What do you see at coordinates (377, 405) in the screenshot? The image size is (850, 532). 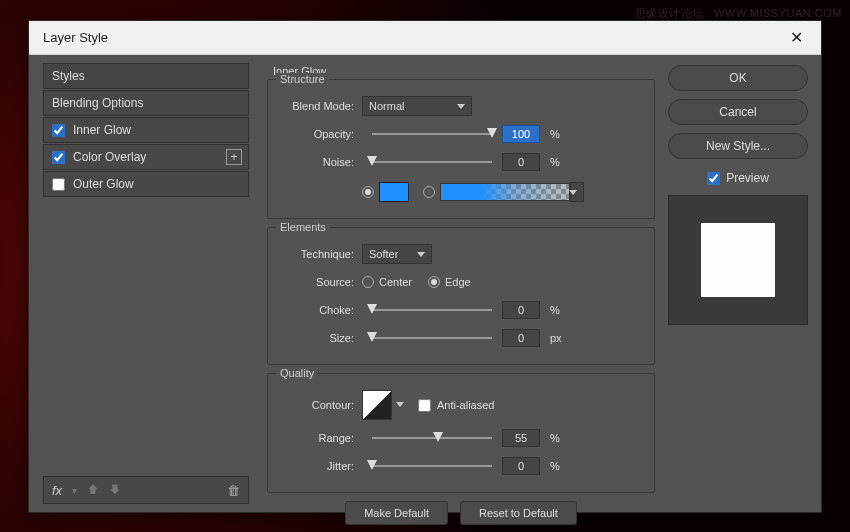 I see `contour-picker` at bounding box center [377, 405].